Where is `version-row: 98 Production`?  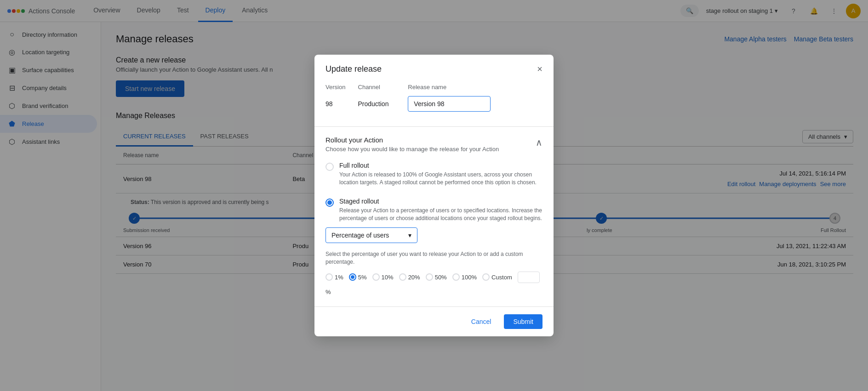 version-row: 98 Production is located at coordinates (434, 104).